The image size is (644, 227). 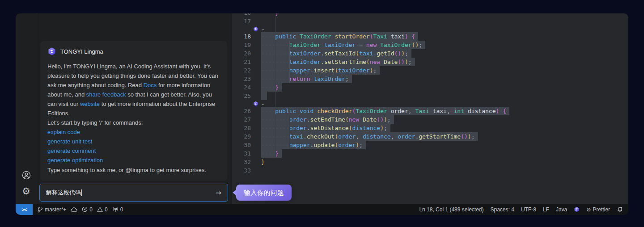 I want to click on formatter-item: ⊘ Prettier, so click(x=598, y=210).